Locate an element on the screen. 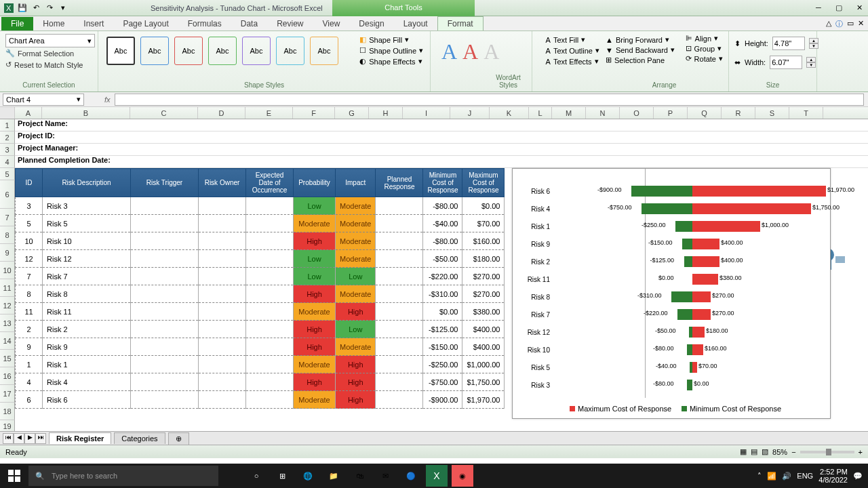  table-row: 9Risk 9HighModerate-$150.00$400.00 is located at coordinates (260, 347).